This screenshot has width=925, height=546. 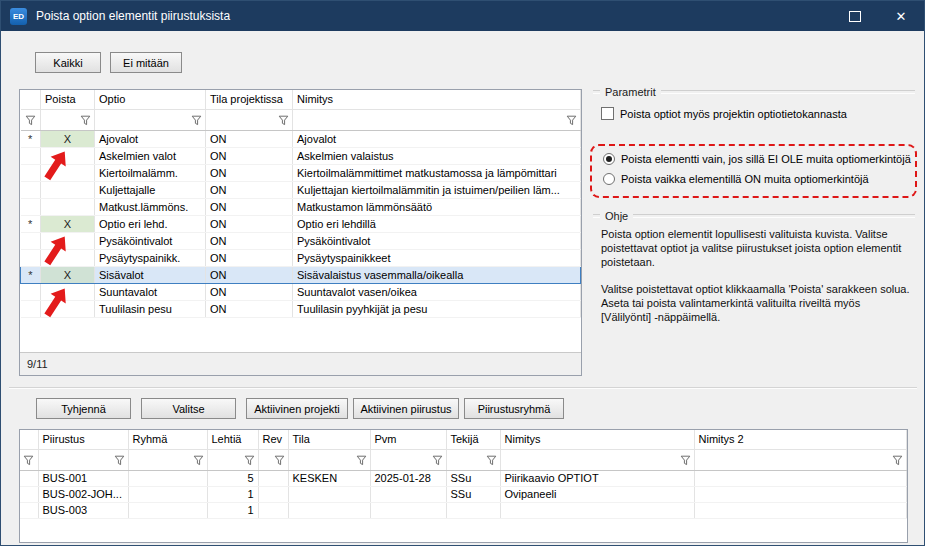 I want to click on ryhma-cell, so click(x=168, y=510).